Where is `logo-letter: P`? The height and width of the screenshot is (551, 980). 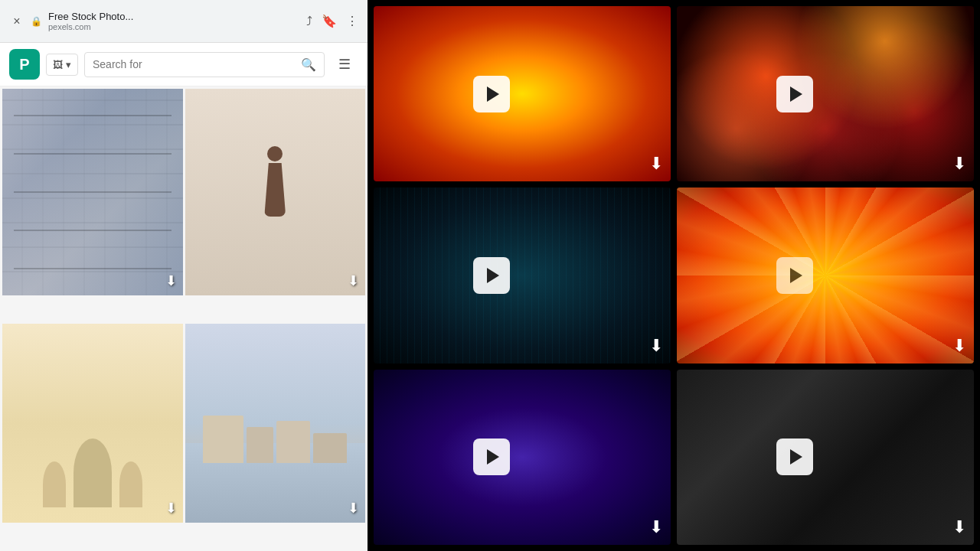 logo-letter: P is located at coordinates (24, 64).